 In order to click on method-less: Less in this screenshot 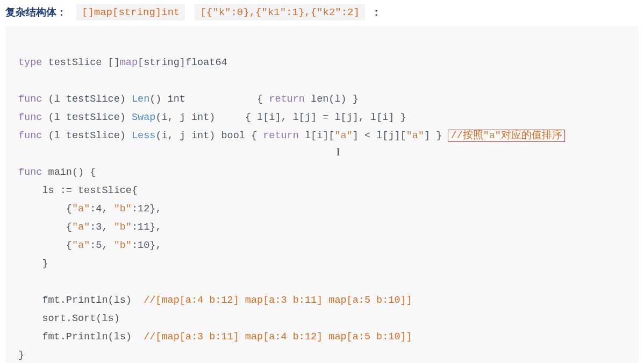, I will do `click(144, 136)`.